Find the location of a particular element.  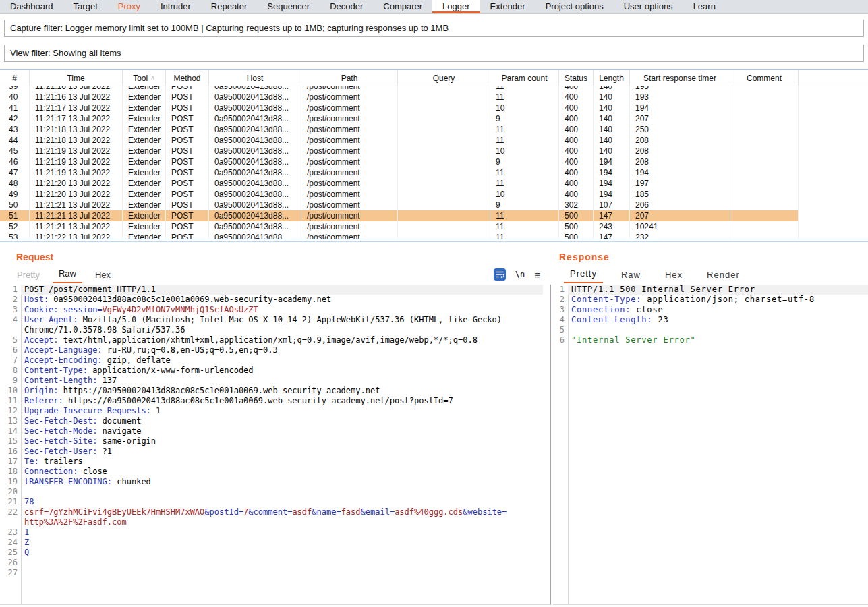

wrap-lines-icon is located at coordinates (500, 274).